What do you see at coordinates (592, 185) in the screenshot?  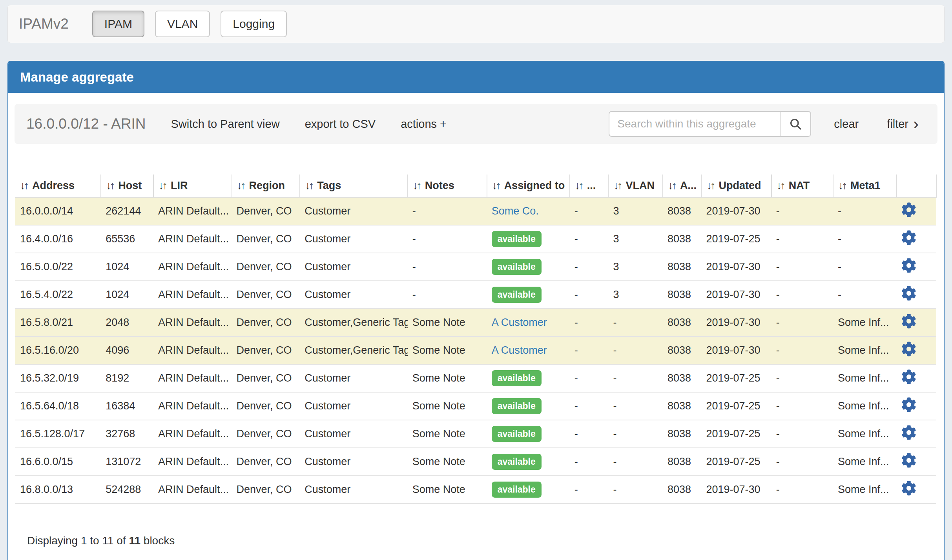 I see `column-label: ...` at bounding box center [592, 185].